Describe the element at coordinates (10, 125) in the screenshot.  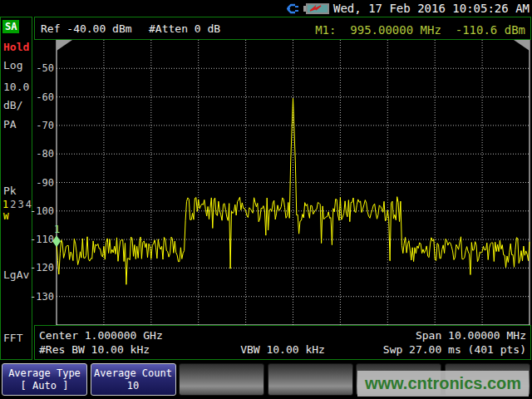
I see `preamp-label: PA` at that location.